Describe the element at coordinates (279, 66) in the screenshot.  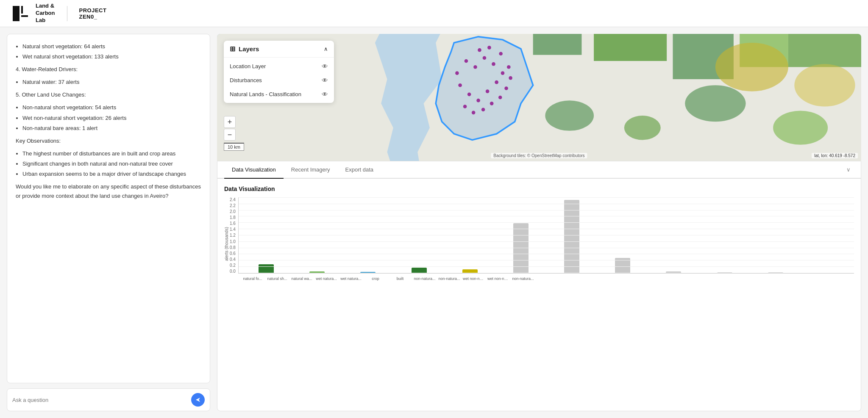
I see `layer-item-location: Location Layer 👁` at that location.